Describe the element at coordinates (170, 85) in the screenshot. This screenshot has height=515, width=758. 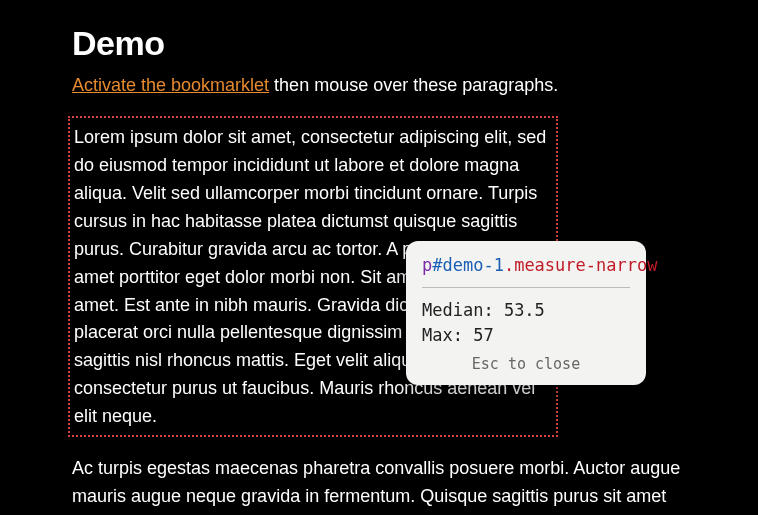
I see `activate-bookmarklet-link: Activate the bookmarklet` at that location.